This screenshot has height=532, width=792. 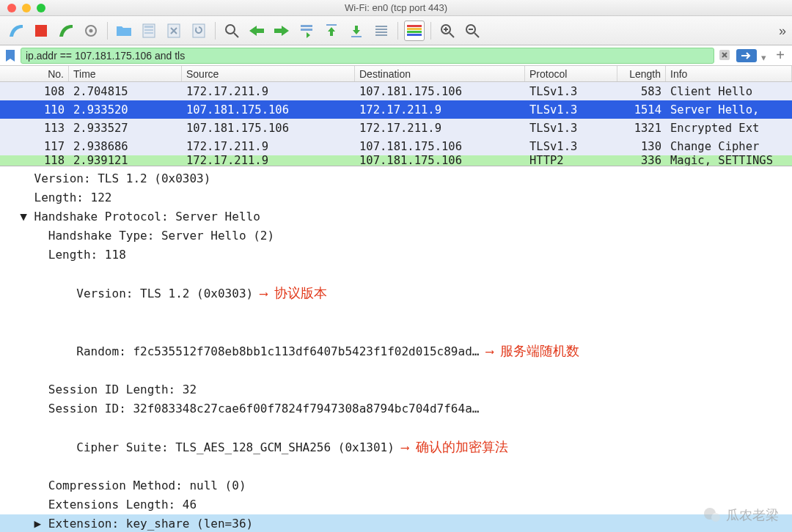 What do you see at coordinates (396, 352) in the screenshot?
I see `detail-line: Random: f2c535512f708eb8bb1c113df6407b54…` at bounding box center [396, 352].